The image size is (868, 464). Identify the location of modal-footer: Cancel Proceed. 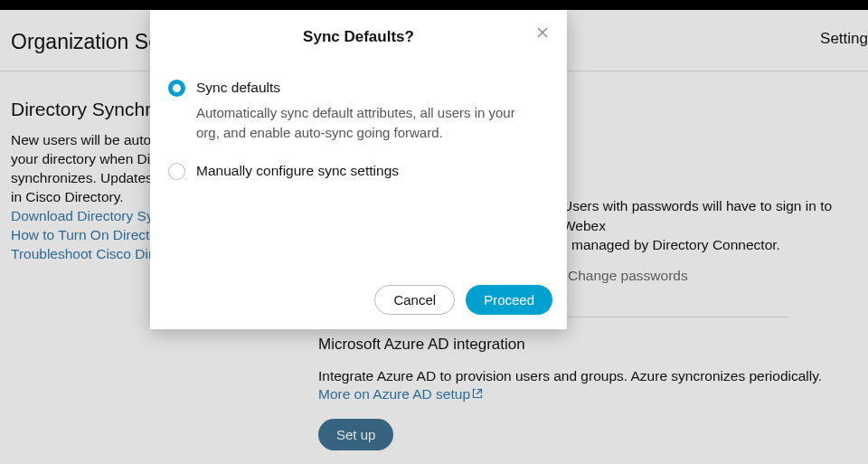
(463, 300).